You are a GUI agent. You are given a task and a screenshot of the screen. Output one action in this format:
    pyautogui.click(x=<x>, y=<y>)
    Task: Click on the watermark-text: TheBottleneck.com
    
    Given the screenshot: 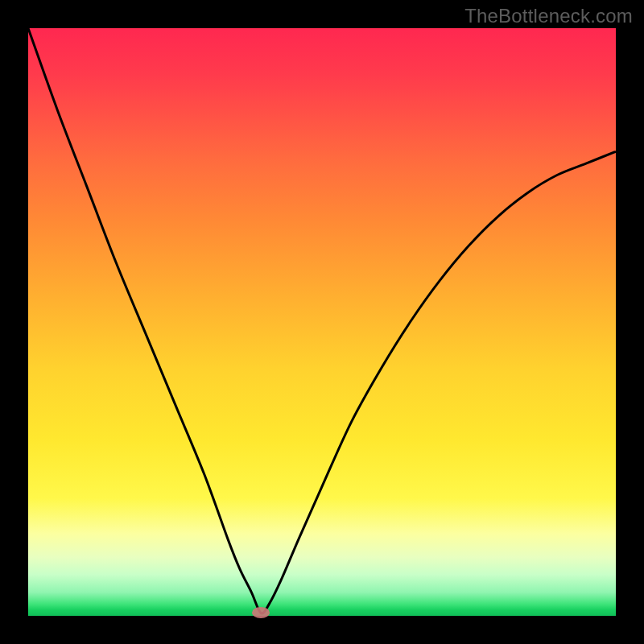 What is the action you would take?
    pyautogui.click(x=549, y=16)
    